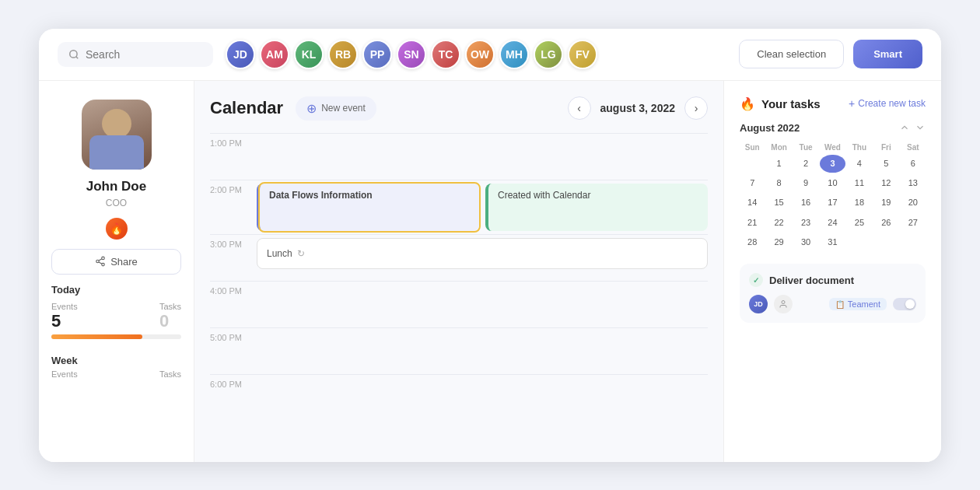 The image size is (980, 490). Describe the element at coordinates (832, 222) in the screenshot. I see `mini-cal-day-24: 24` at that location.